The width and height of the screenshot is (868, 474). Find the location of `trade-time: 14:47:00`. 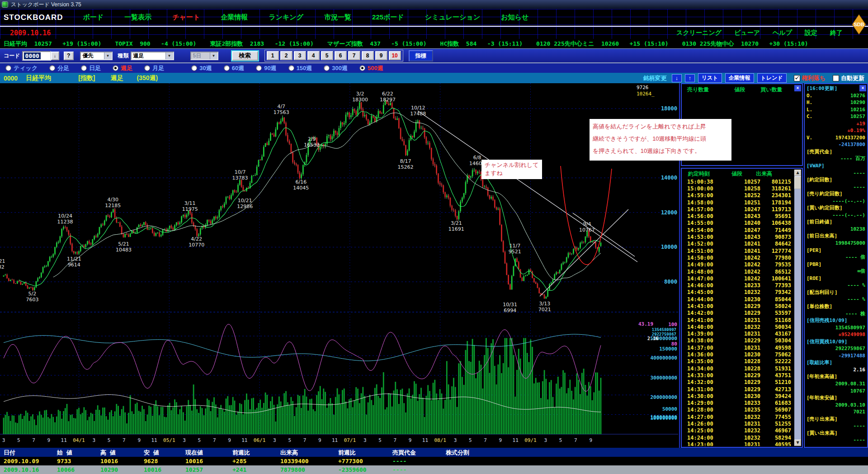

trade-time: 14:47:00 is located at coordinates (706, 279).